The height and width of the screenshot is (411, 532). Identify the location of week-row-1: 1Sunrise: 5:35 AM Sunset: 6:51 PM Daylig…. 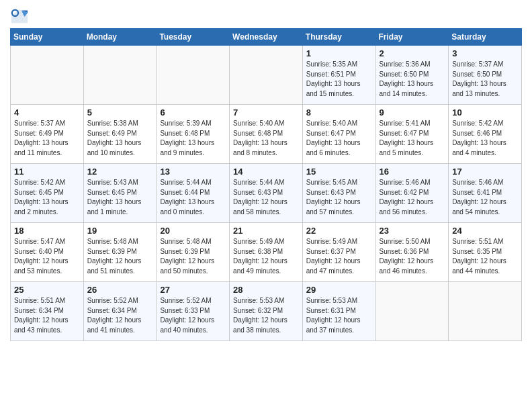
(266, 75).